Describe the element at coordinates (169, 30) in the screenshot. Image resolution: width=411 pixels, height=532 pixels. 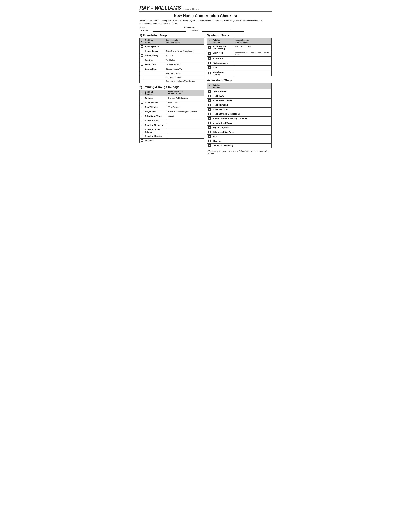
I see `lot-underline` at that location.